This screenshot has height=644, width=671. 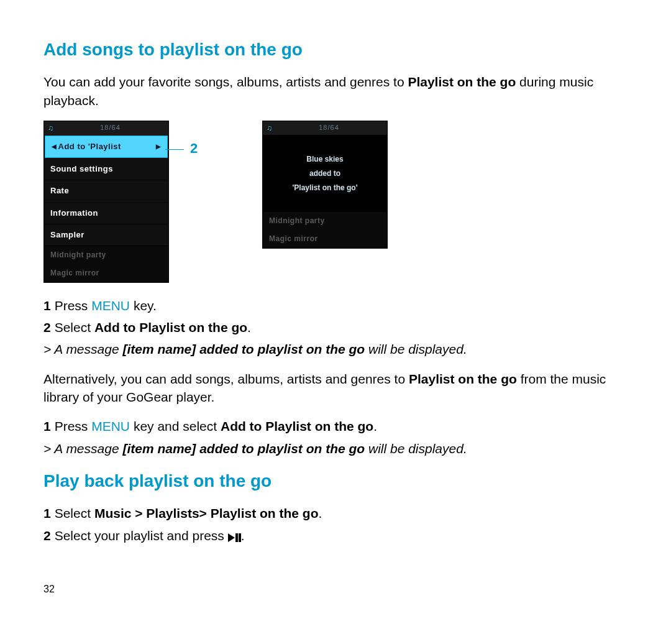 What do you see at coordinates (336, 306) in the screenshot?
I see `step-a1: 1Press MENU key.` at bounding box center [336, 306].